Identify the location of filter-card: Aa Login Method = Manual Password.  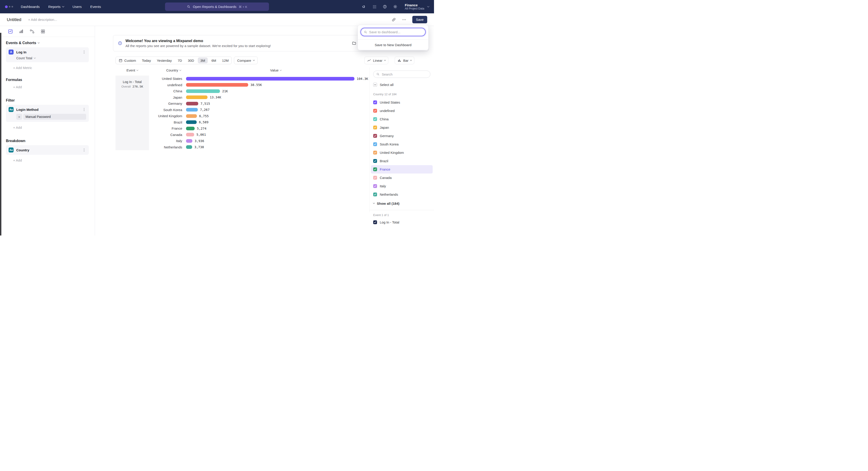
(47, 113).